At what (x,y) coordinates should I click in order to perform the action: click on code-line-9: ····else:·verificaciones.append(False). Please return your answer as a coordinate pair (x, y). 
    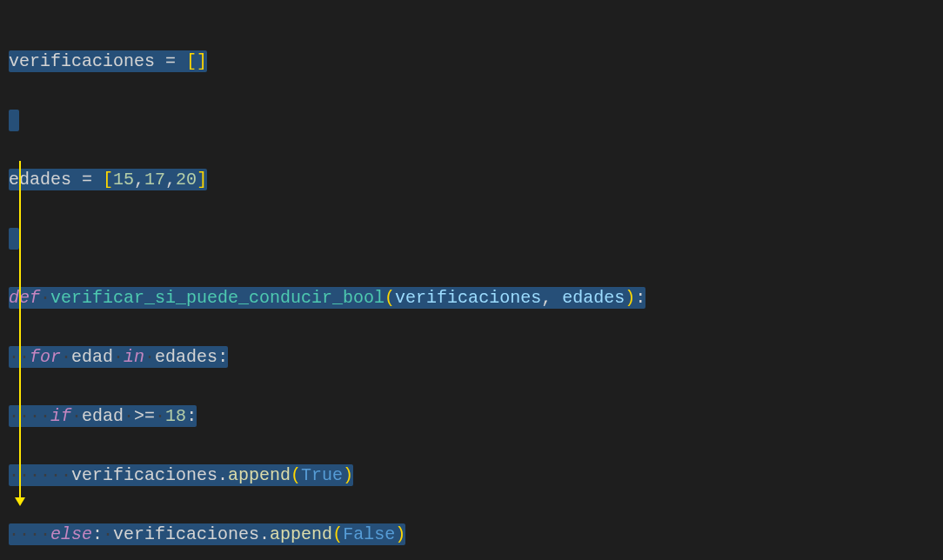
    Looking at the image, I should click on (472, 535).